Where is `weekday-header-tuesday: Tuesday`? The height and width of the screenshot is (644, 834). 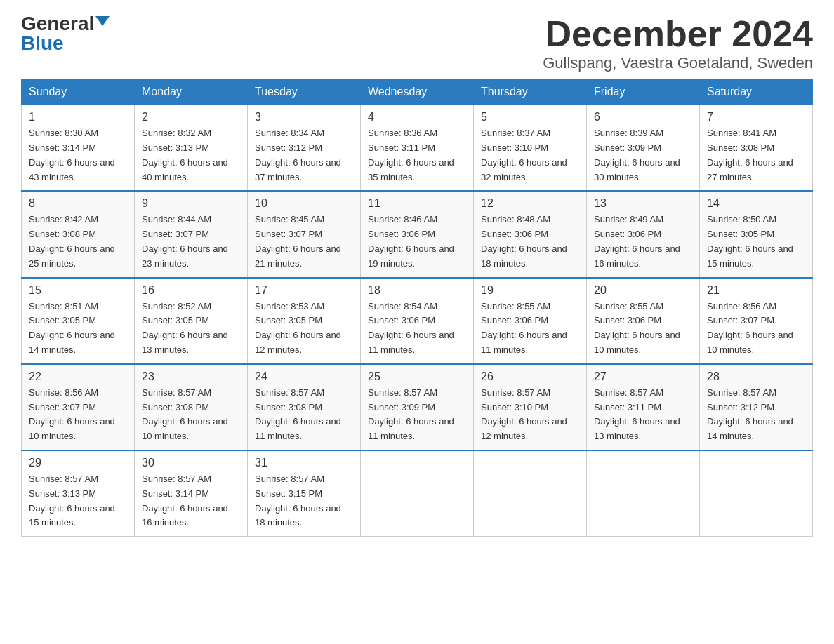
weekday-header-tuesday: Tuesday is located at coordinates (305, 93).